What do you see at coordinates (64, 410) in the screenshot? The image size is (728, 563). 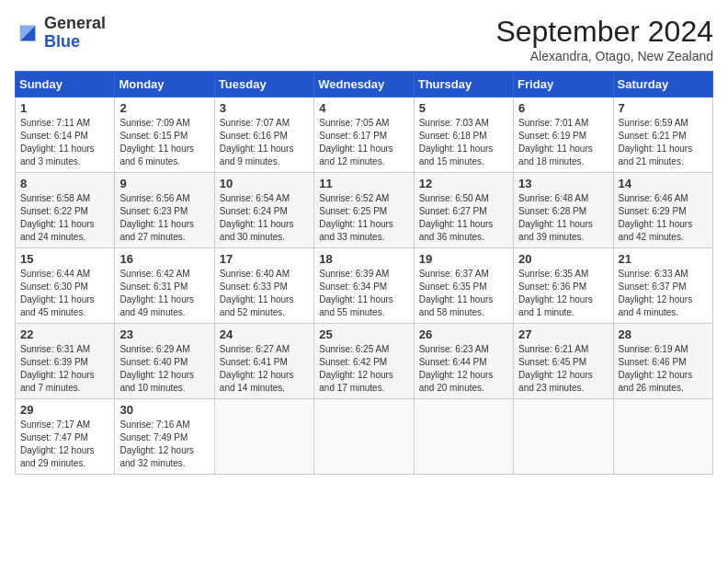 I see `day-number: 29` at bounding box center [64, 410].